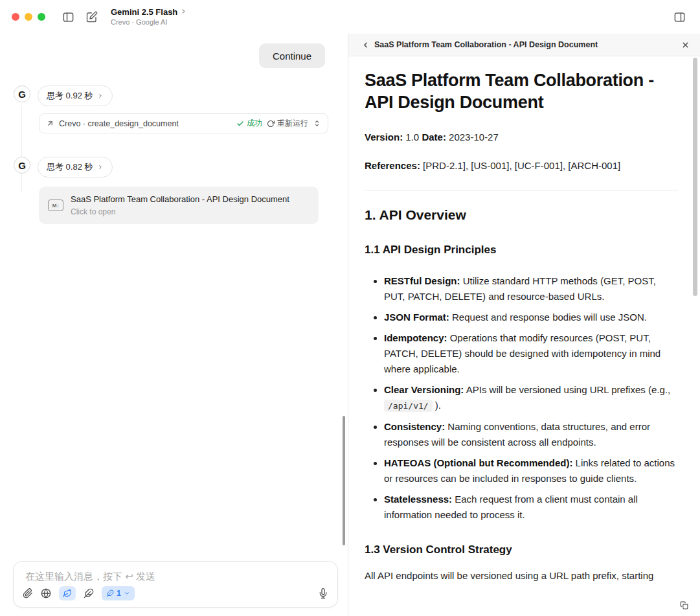 The image size is (700, 616). What do you see at coordinates (344, 481) in the screenshot?
I see `chat-scrollbar` at bounding box center [344, 481].